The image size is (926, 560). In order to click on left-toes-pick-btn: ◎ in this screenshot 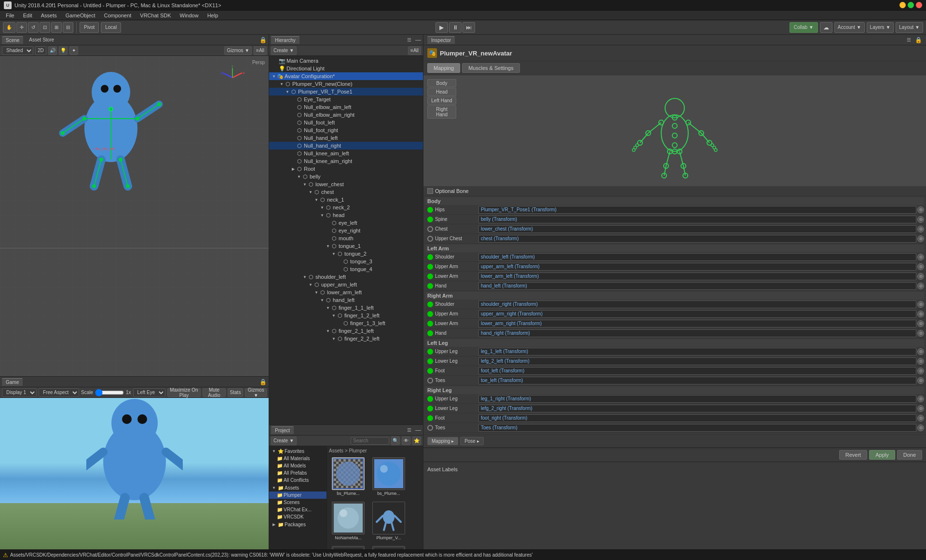, I will do `click(921, 381)`.